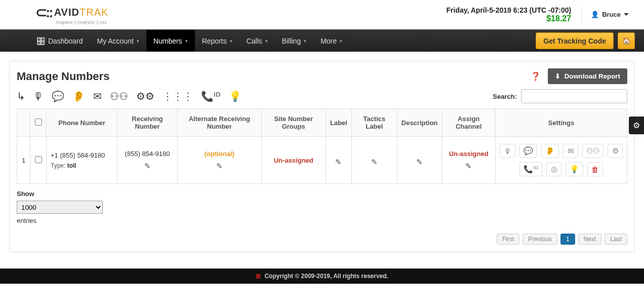  Describe the element at coordinates (612, 14) in the screenshot. I see `user-name: Bruce` at that location.